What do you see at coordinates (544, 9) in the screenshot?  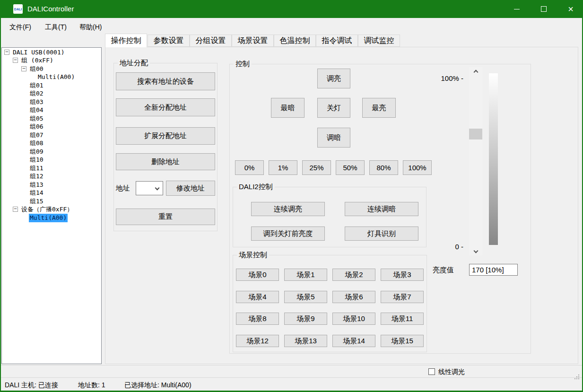 I see `maximize-icon` at bounding box center [544, 9].